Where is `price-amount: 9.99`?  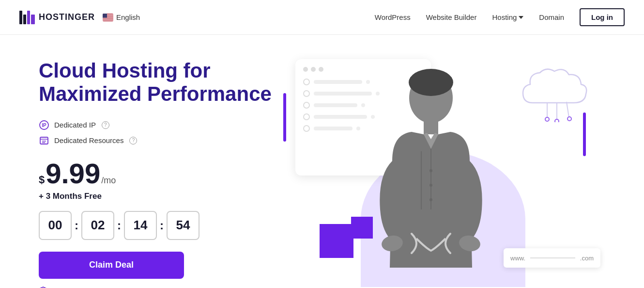 price-amount: 9.99 is located at coordinates (73, 174).